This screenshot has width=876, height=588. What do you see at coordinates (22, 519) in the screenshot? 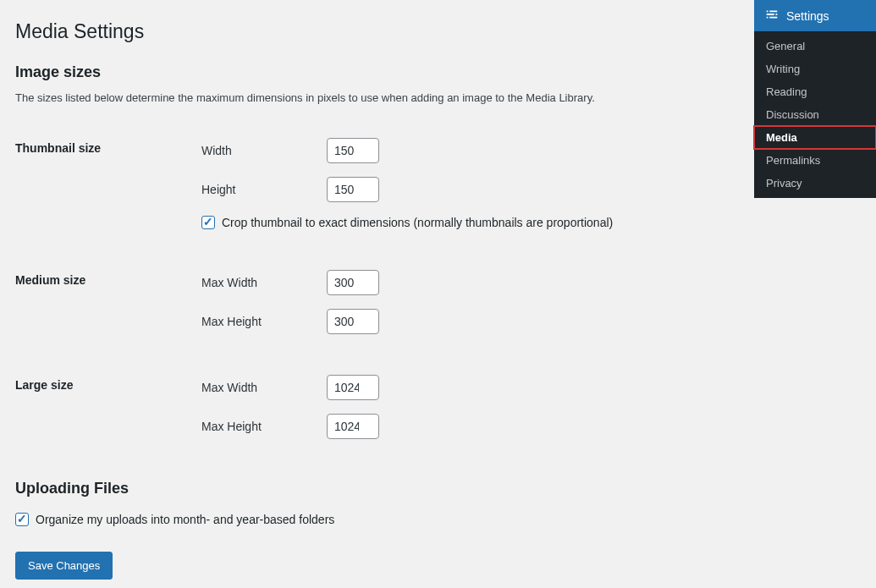
I see `organize-uploads-checkbox` at bounding box center [22, 519].